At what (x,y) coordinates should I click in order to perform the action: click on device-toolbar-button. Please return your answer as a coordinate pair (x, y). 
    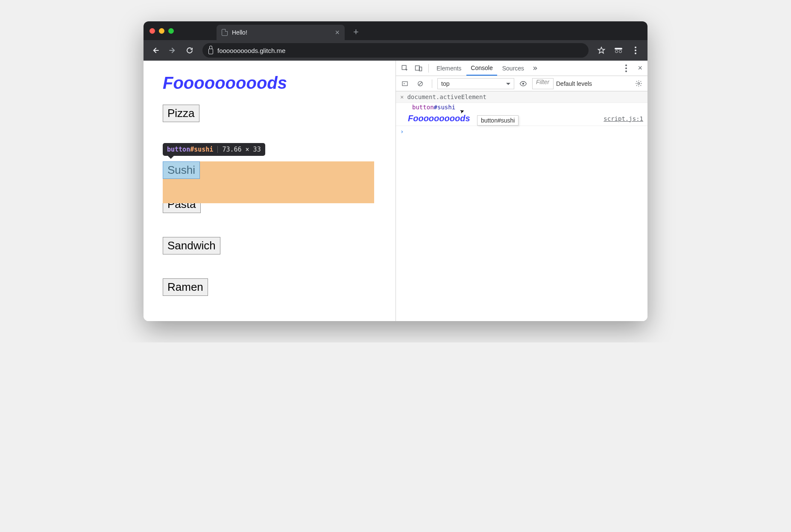
    Looking at the image, I should click on (419, 68).